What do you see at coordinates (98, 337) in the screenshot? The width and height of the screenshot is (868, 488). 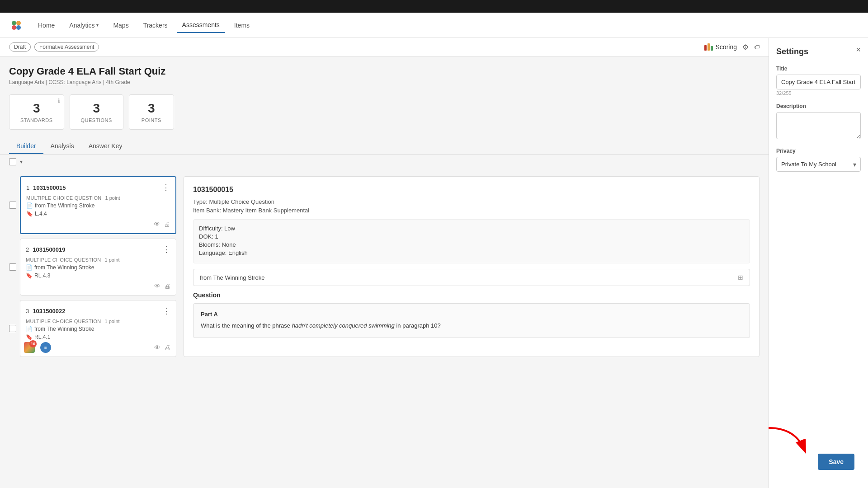 I see `q3-standard: 🔖 RL.4.1` at bounding box center [98, 337].